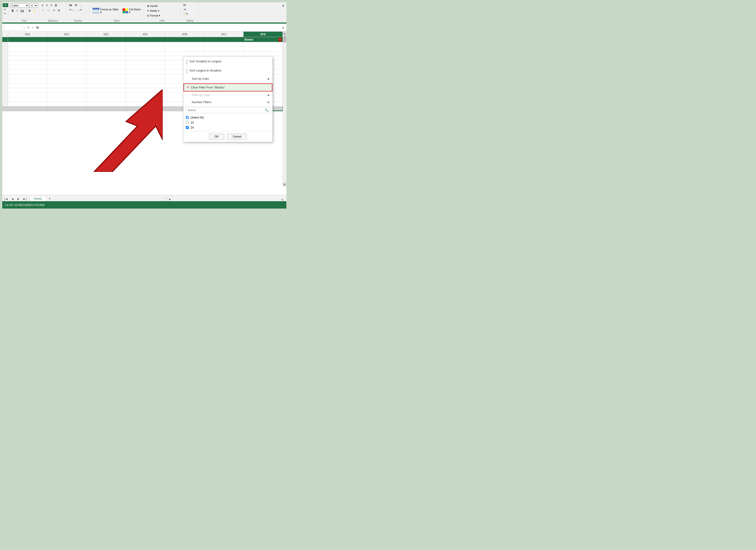 This screenshot has width=756, height=550. What do you see at coordinates (50, 199) in the screenshot?
I see `add-sheet-btn: +` at bounding box center [50, 199].